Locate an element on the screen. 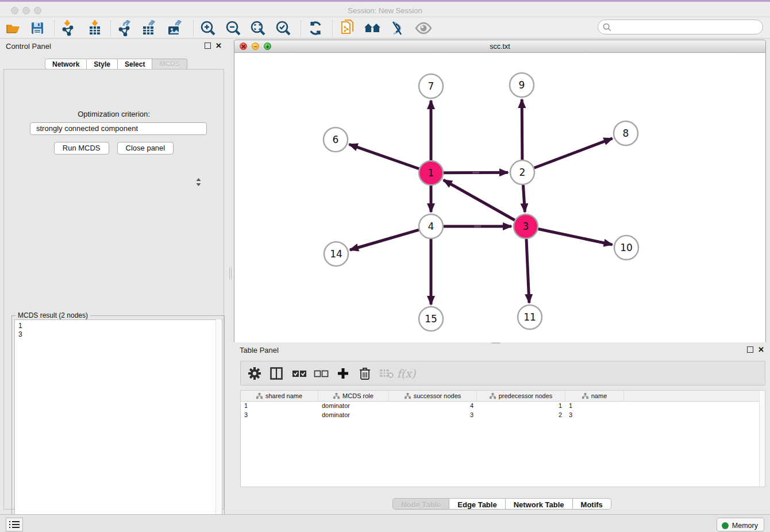  tab-motifs: Motifs is located at coordinates (592, 504).